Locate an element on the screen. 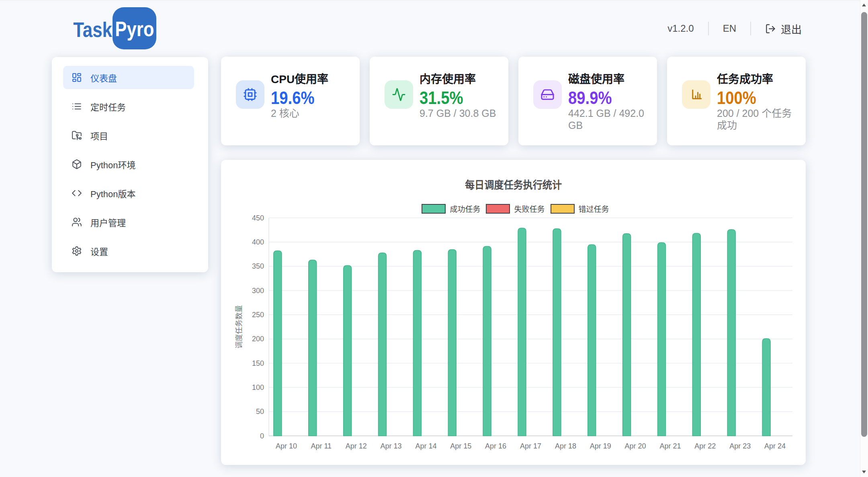 The height and width of the screenshot is (477, 868). svg-text: Apr 15 is located at coordinates (461, 446).